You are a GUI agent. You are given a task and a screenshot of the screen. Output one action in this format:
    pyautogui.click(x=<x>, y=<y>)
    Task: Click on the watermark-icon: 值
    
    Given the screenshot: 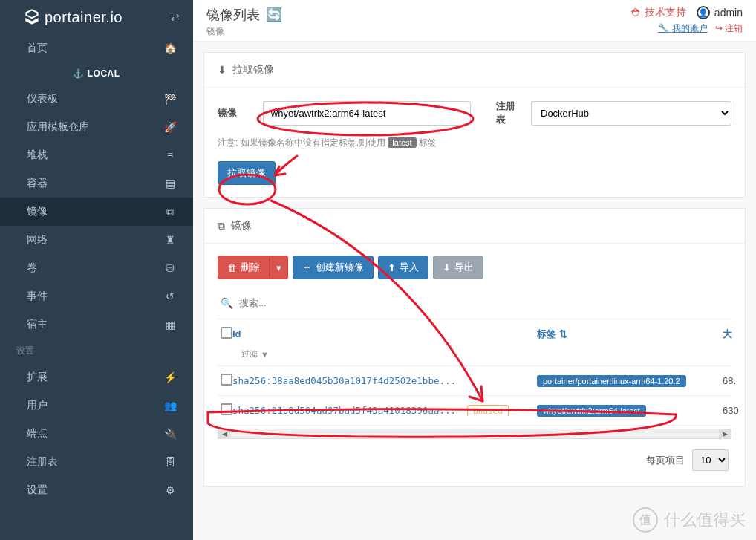 What is the action you would take?
    pyautogui.click(x=645, y=520)
    